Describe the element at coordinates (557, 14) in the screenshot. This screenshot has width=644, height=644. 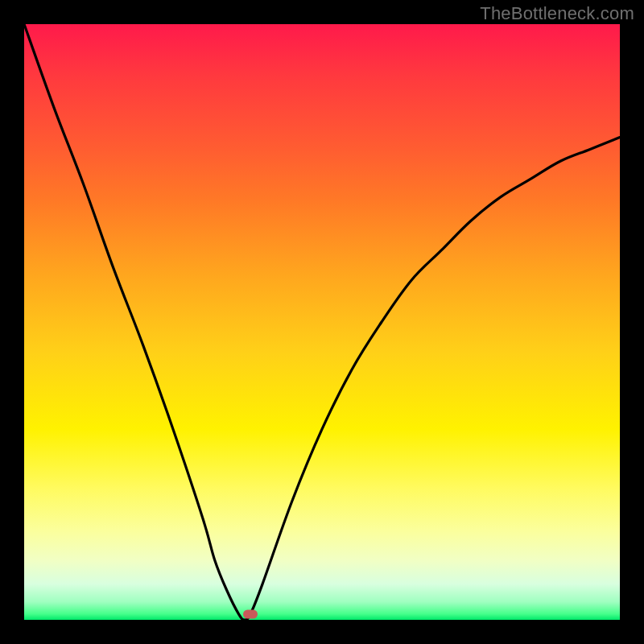
I see `watermark-text: TheBottleneck.com` at that location.